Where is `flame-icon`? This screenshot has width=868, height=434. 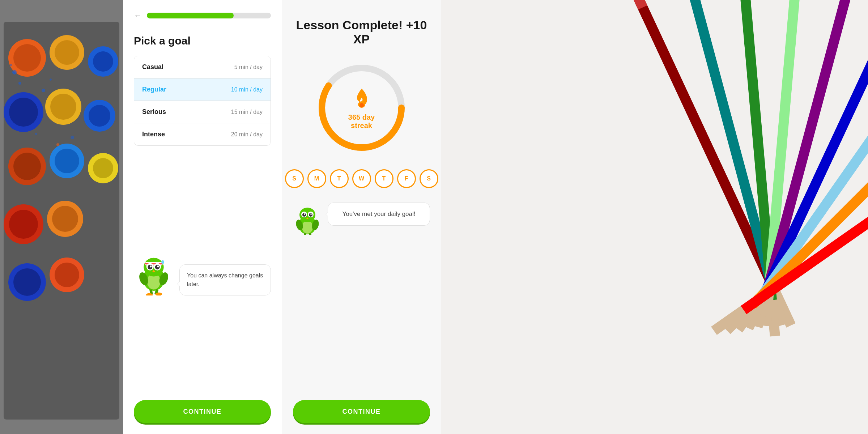
flame-icon is located at coordinates (362, 98).